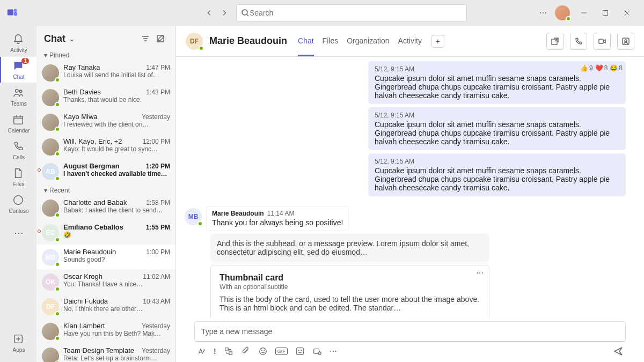 The image size is (644, 362). Describe the element at coordinates (18, 177) in the screenshot. I see `rail-files: Files` at that location.